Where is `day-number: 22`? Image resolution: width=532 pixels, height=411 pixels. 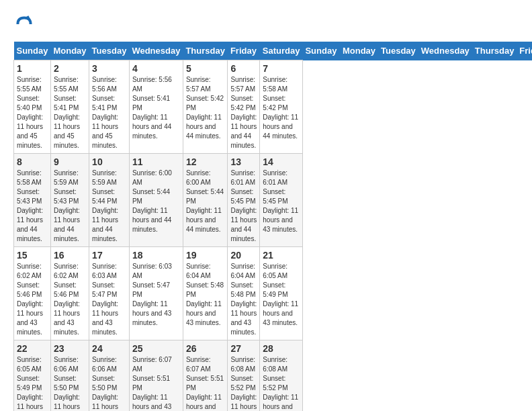 day-number: 22 is located at coordinates (32, 349).